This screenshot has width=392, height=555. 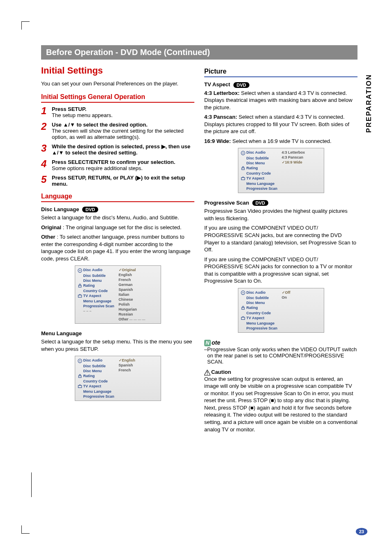 What do you see at coordinates (281, 85) in the screenshot?
I see `heading-tv-aspect: TV Aspect DVD` at bounding box center [281, 85].